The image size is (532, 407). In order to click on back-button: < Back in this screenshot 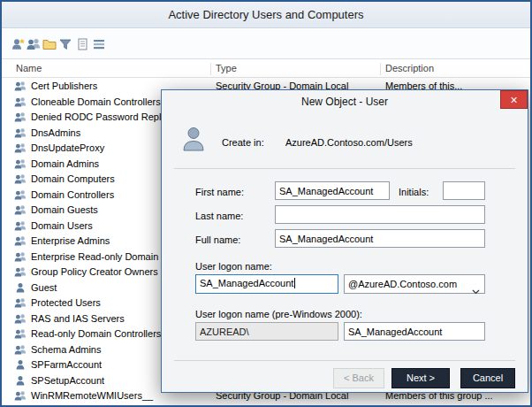, I will do `click(359, 379)`.